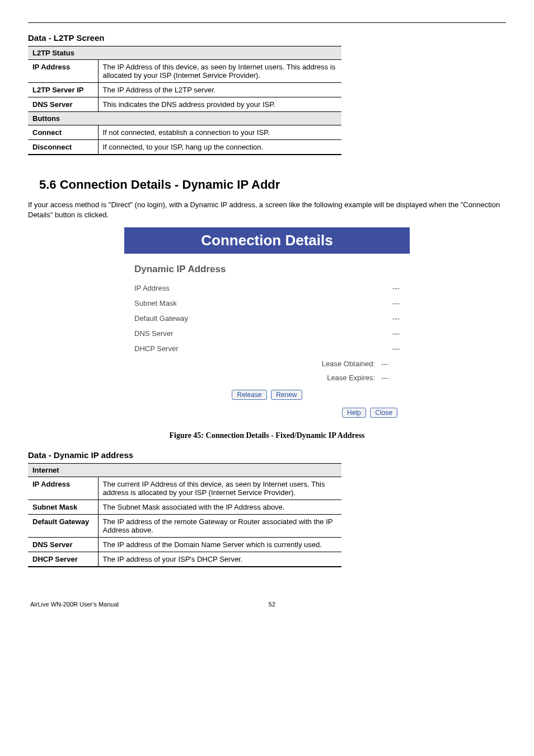 The image size is (534, 756). What do you see at coordinates (351, 377) in the screenshot?
I see `lease-expires-label: Lease Expires:` at bounding box center [351, 377].